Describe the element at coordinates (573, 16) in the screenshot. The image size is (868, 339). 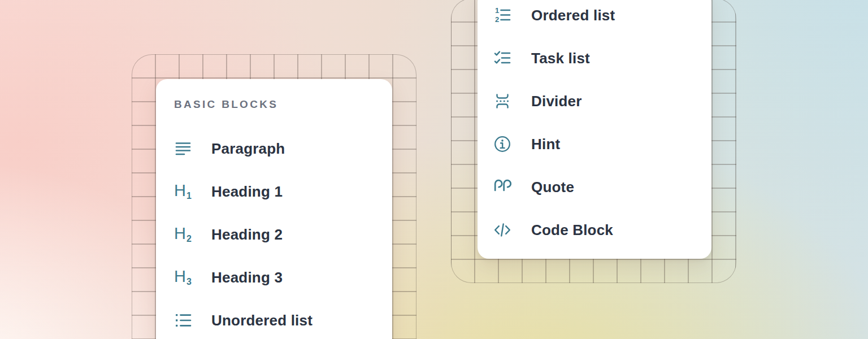
I see `list-item-label: Ordered list` at that location.